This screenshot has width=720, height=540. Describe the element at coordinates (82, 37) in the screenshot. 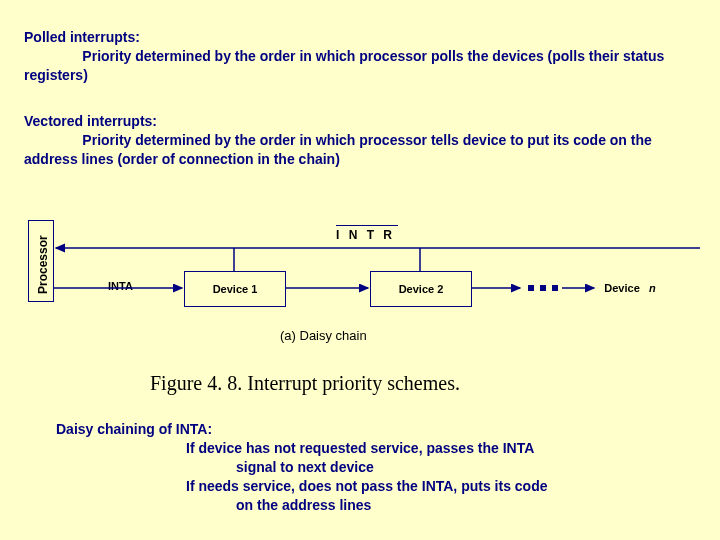

I see `polled-title: Polled interrupts:` at that location.